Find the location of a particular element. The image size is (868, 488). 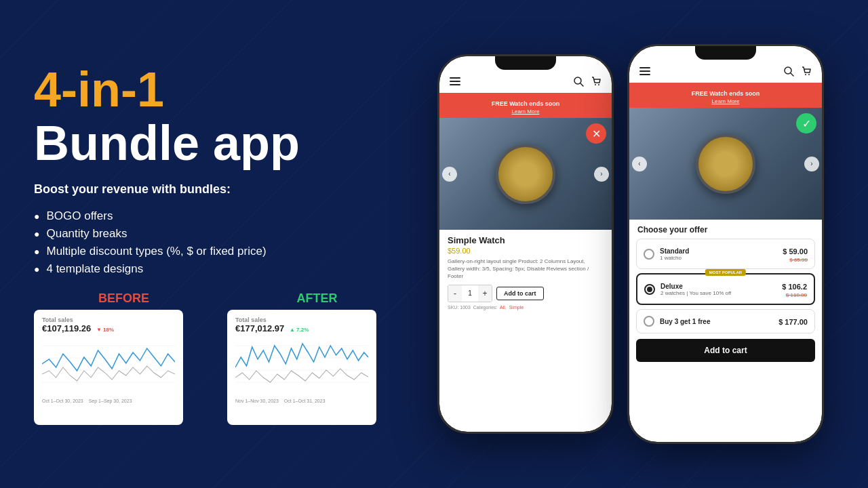

phone1-sku-row: SKU: 1003 Categories: All, Simple is located at coordinates (526, 308).